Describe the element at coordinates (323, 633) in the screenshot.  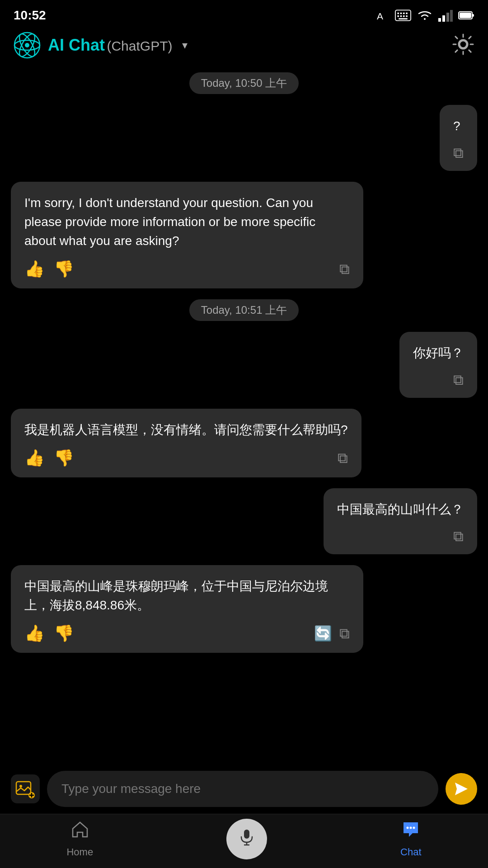
I see `refresh-icon: 🔄` at that location.